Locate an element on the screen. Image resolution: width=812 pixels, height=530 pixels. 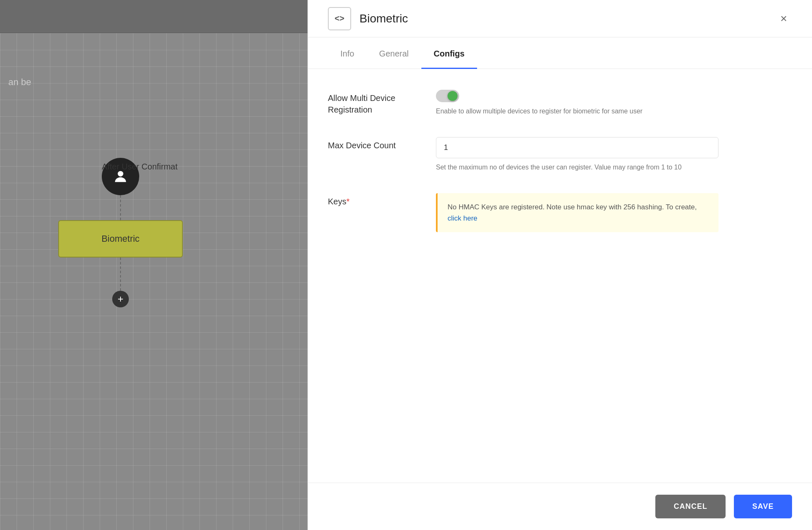
flow-label: After User Confirmat is located at coordinates (140, 167).